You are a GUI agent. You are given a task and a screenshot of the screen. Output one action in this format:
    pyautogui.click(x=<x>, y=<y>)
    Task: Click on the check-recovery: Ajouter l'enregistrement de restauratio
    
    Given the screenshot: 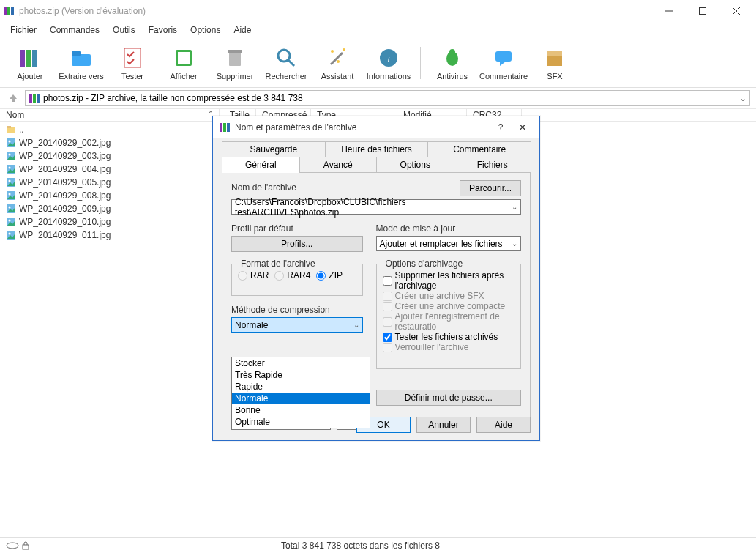 What is the action you would take?
    pyautogui.click(x=449, y=322)
    